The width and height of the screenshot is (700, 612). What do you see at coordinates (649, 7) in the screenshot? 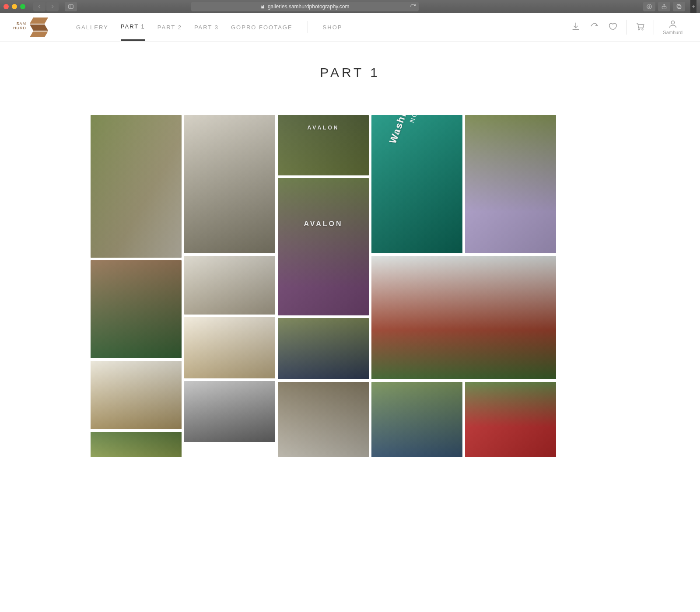
I see `downloads-button` at bounding box center [649, 7].